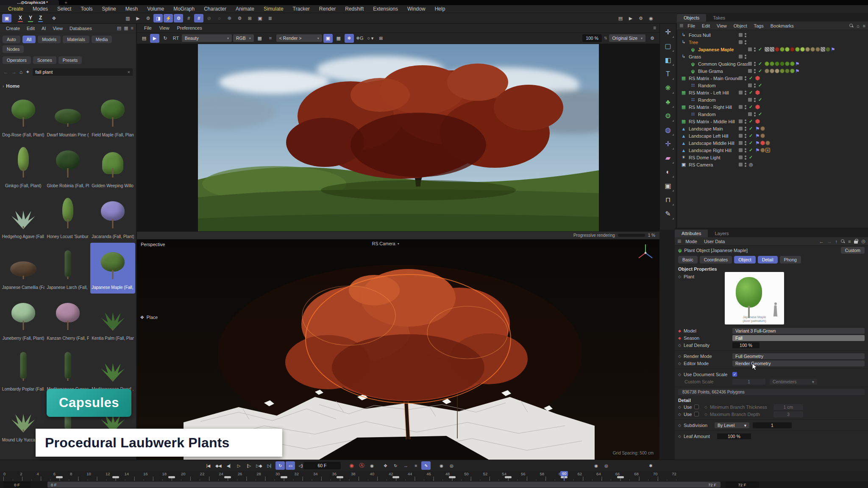 The height and width of the screenshot is (488, 868). I want to click on render-pass-dropdown: Beauty▾, so click(207, 38).